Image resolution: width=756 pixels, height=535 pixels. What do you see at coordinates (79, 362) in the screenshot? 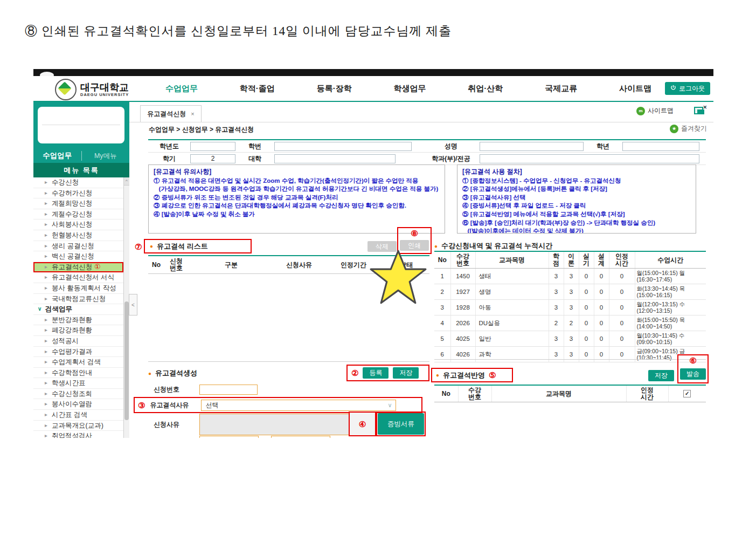
I see `sidebar-item: 수업계획서 검색` at bounding box center [79, 362].